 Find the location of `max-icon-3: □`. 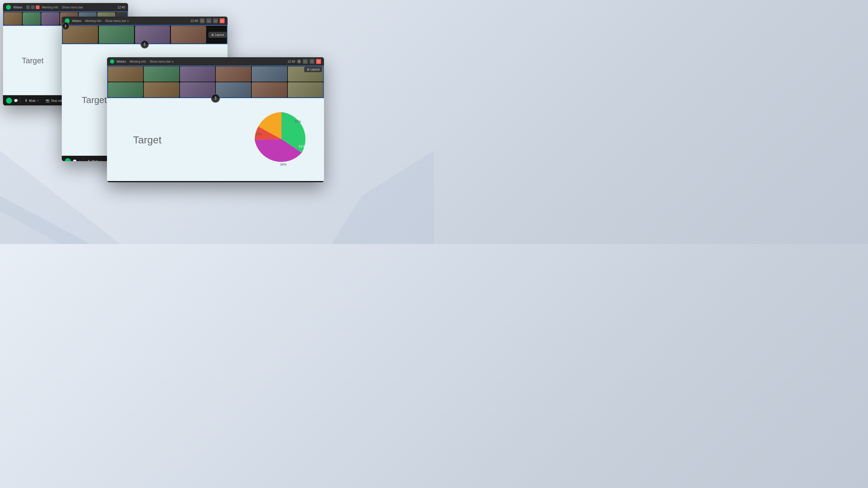

max-icon-3: □ is located at coordinates (312, 61).